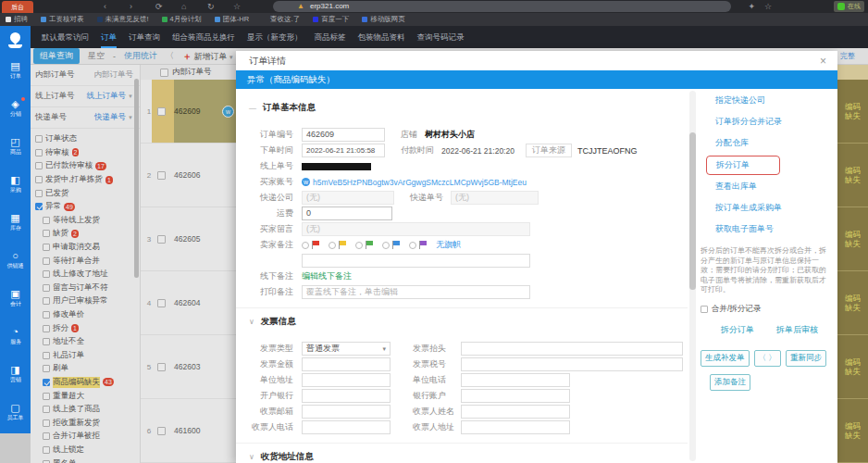 The width and height of the screenshot is (868, 463). I want to click on bank-account-input, so click(515, 396).